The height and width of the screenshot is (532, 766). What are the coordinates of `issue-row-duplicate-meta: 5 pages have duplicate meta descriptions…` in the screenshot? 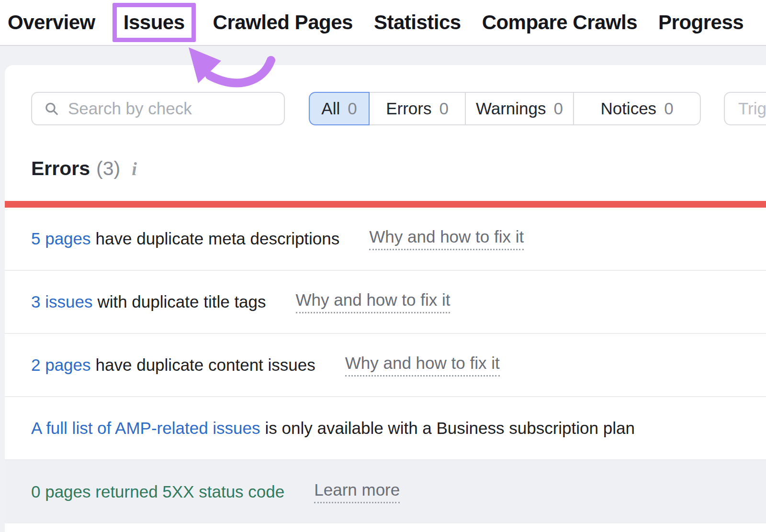 It's located at (385, 239).